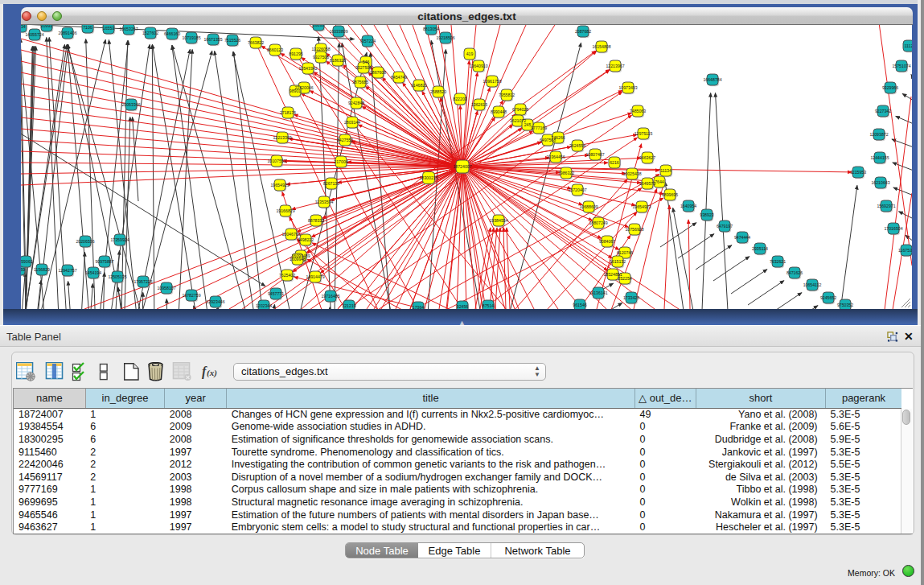 This screenshot has height=585, width=924. I want to click on svg-text: 6466160, so click(172, 34).